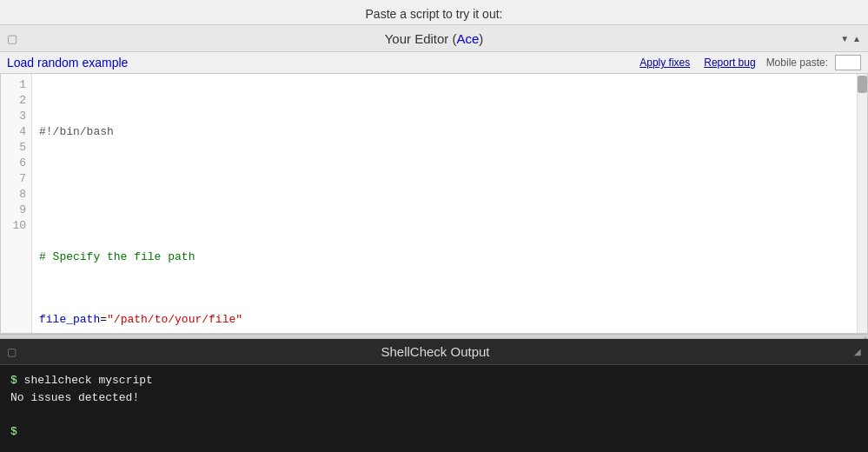 This screenshot has width=868, height=452. Describe the element at coordinates (434, 398) in the screenshot. I see `output-line-2: No issues detected!` at that location.